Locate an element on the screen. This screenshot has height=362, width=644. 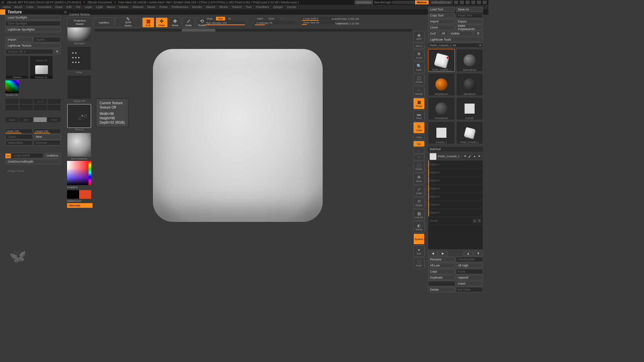
menu-stroke: Stroke is located at coordinates (223, 7).